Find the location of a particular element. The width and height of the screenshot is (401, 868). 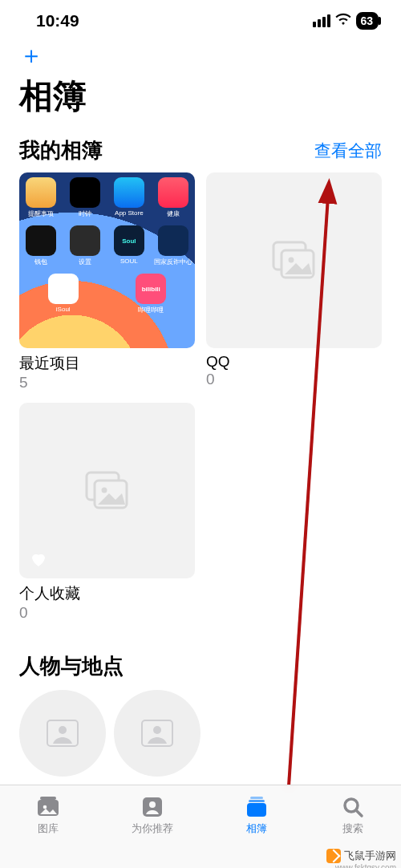

watermark-text: 飞鼠手游网 is located at coordinates (371, 856).